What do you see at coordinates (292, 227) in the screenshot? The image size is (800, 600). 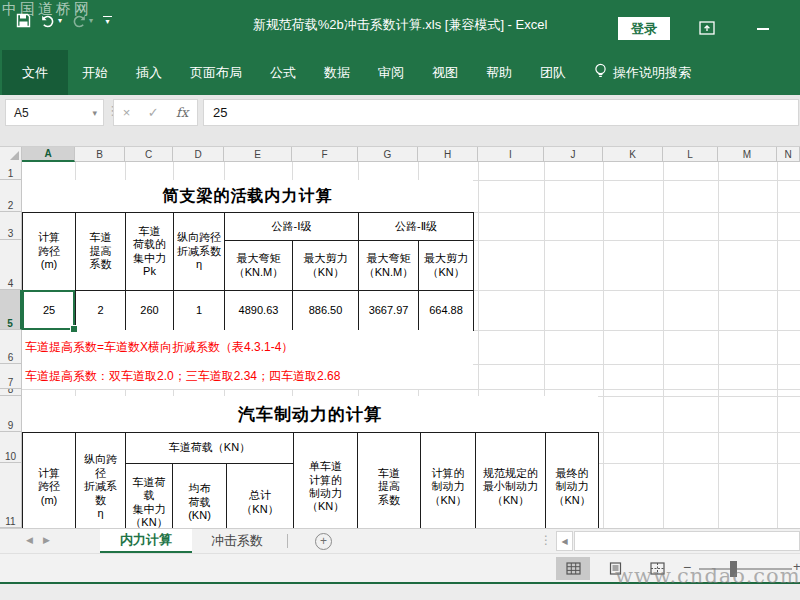 I see `t1-header-highway1: 公路-Ⅰ级` at bounding box center [292, 227].